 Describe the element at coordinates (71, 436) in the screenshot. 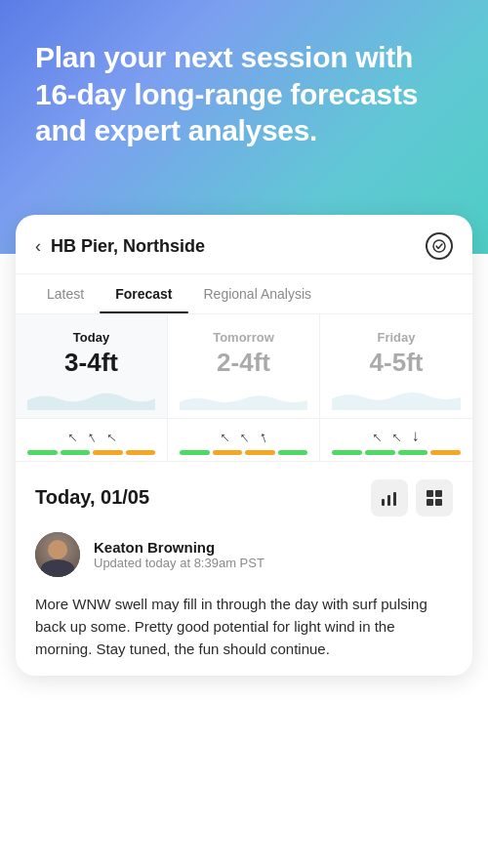

I see `arrow-1: ↑` at that location.